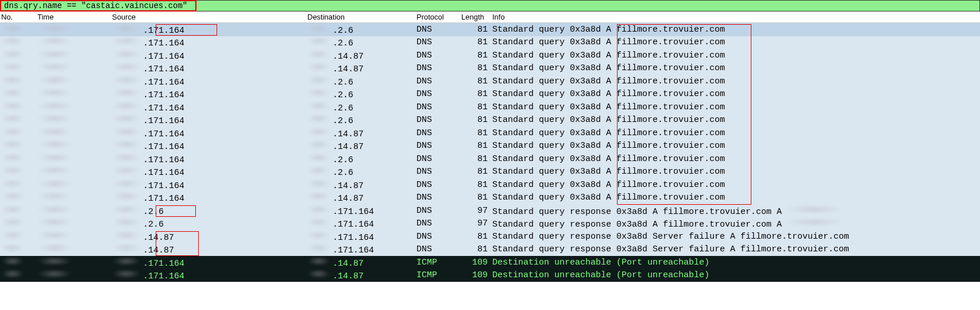 The image size is (980, 310). Describe the element at coordinates (210, 250) in the screenshot. I see `cell-source: .14.87` at that location.